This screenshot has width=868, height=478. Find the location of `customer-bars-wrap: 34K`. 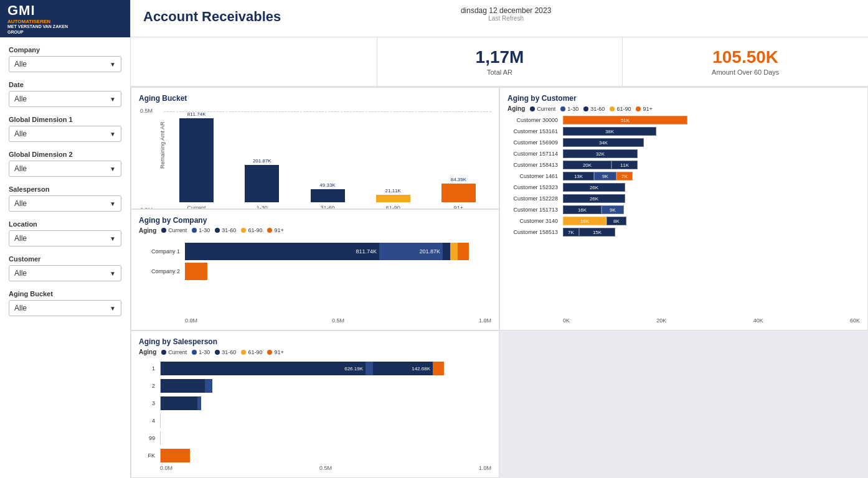

customer-bars-wrap: 34K is located at coordinates (711, 143).